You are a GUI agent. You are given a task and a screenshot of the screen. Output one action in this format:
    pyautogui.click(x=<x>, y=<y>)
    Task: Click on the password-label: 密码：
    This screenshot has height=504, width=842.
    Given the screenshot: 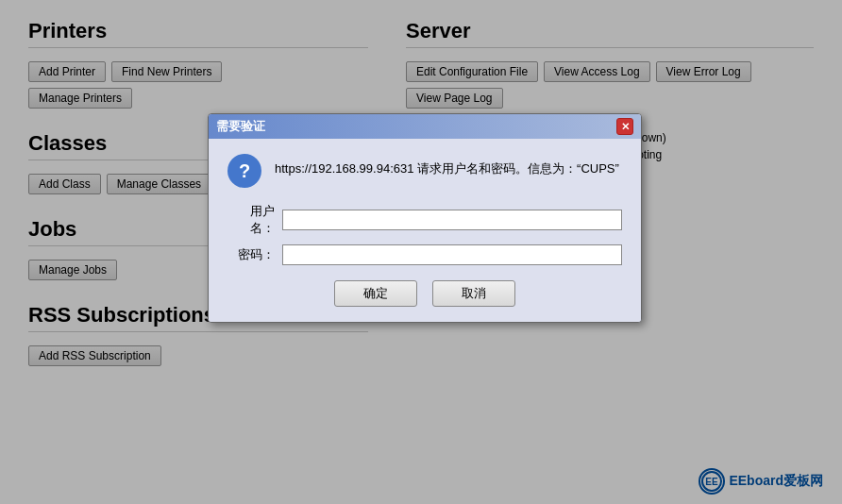 What is the action you would take?
    pyautogui.click(x=251, y=255)
    